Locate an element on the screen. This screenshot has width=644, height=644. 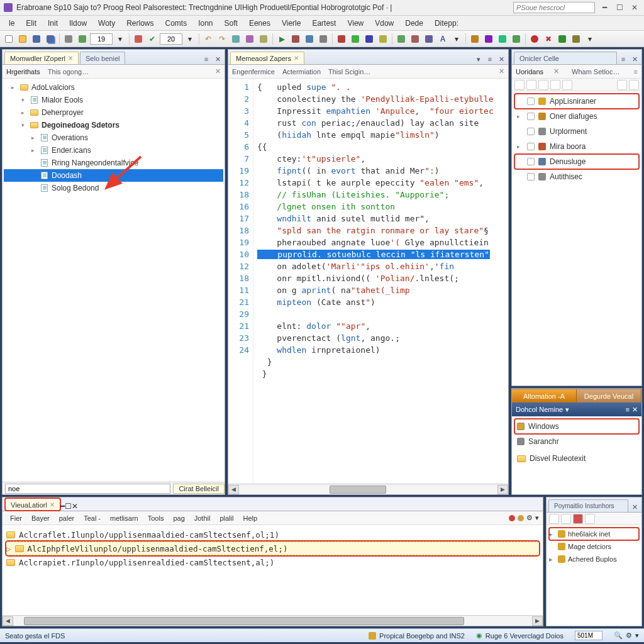
tree-item: ▸AdoLvalciors is located at coordinates (113, 87).